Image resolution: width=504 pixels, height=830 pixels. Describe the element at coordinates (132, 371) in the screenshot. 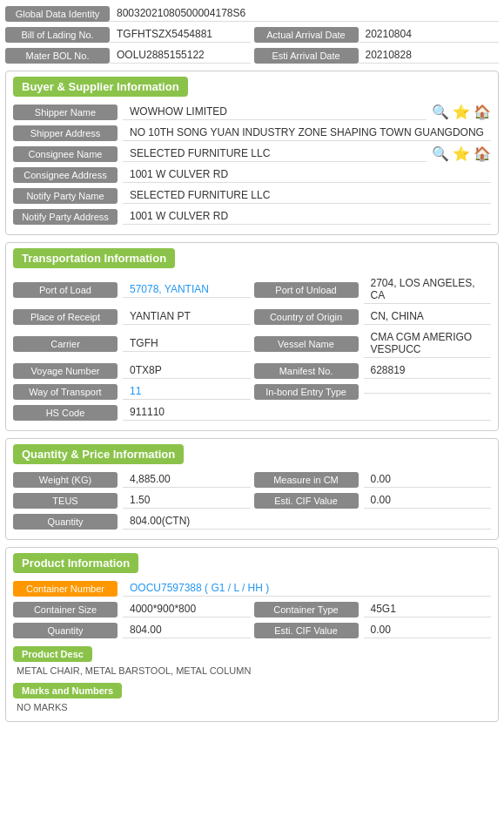

I see `voyage-number-row: Voyage Number 0TX8P` at that location.